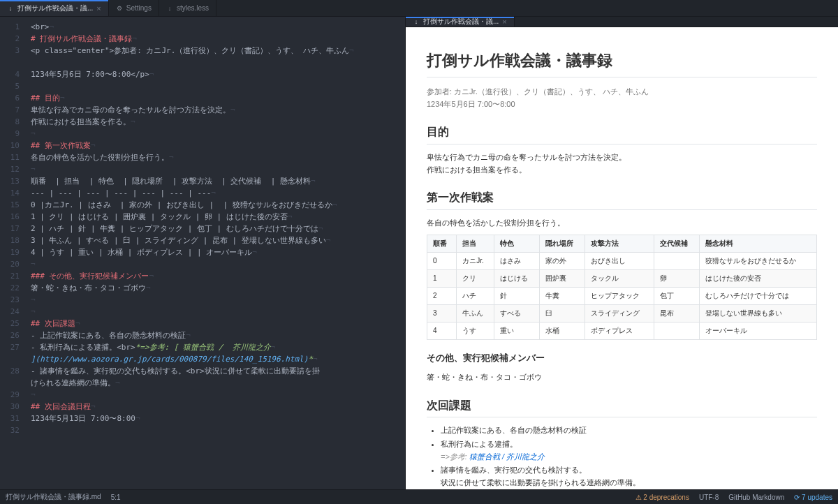 This screenshot has width=838, height=504. What do you see at coordinates (622, 378) in the screenshot?
I see `preview-text: 箸・蛇・きね・布・タコ・ゴボウ` at bounding box center [622, 378].